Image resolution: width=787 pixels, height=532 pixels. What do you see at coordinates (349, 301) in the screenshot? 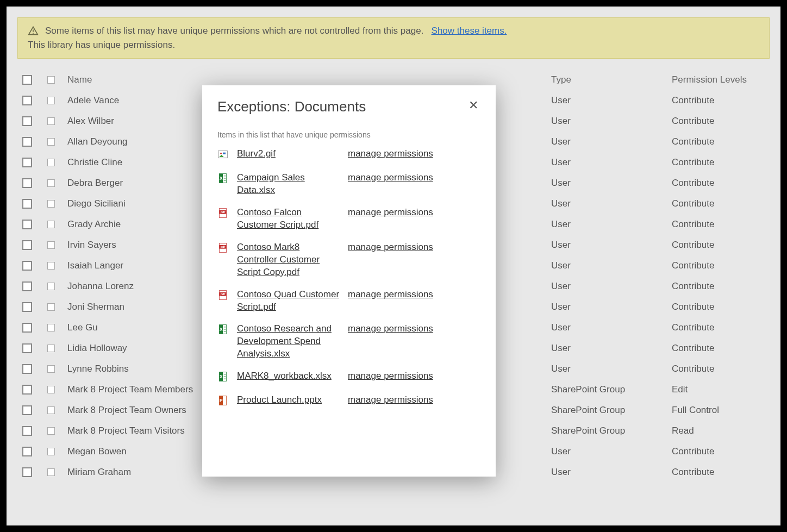
I see `exception-item: pdfContoso Quad Customer Script.pdfmanag…` at bounding box center [349, 301].